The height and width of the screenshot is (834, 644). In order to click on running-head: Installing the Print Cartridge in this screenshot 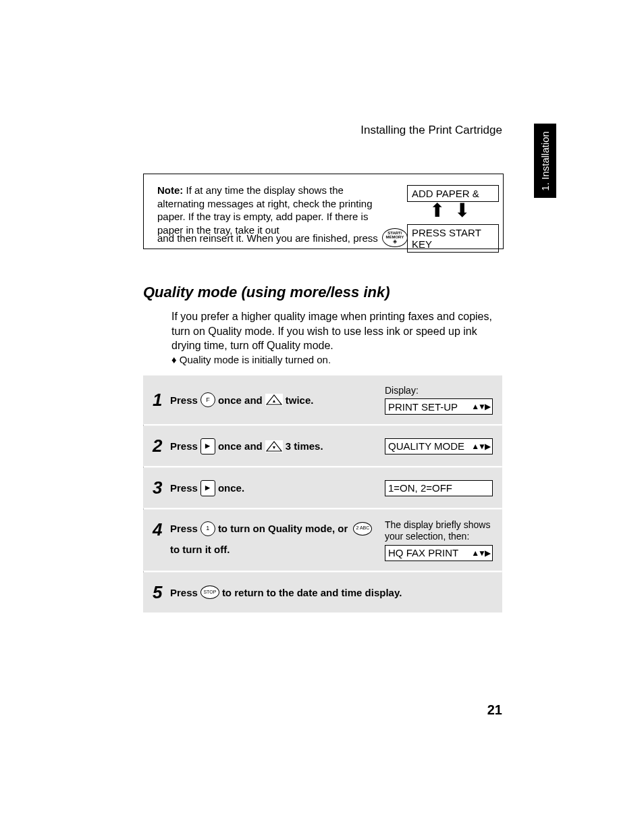, I will do `click(431, 130)`.